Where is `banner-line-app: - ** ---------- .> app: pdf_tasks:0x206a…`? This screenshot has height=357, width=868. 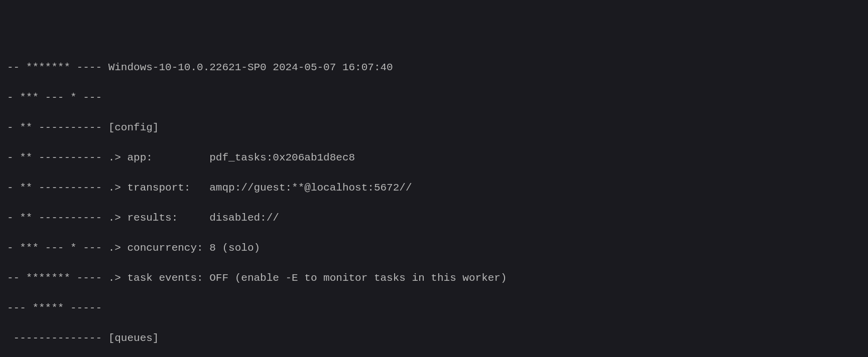 banner-line-app: - ** ---------- .> app: pdf_tasks:0x206a… is located at coordinates (434, 158).